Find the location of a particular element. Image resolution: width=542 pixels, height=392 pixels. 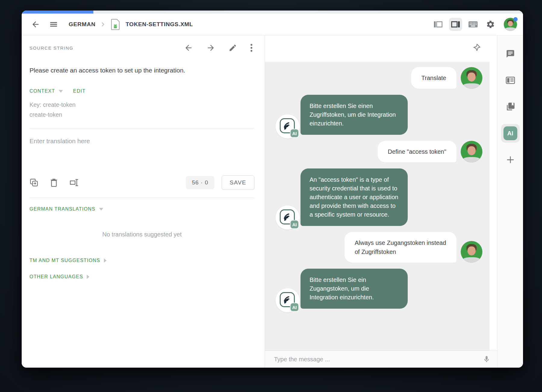

article-card-icon is located at coordinates (510, 80).